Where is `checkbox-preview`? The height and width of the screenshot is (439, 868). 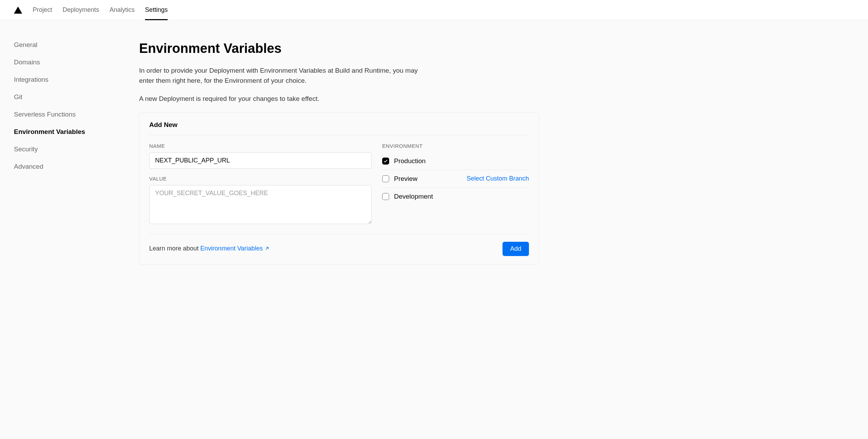 checkbox-preview is located at coordinates (386, 179).